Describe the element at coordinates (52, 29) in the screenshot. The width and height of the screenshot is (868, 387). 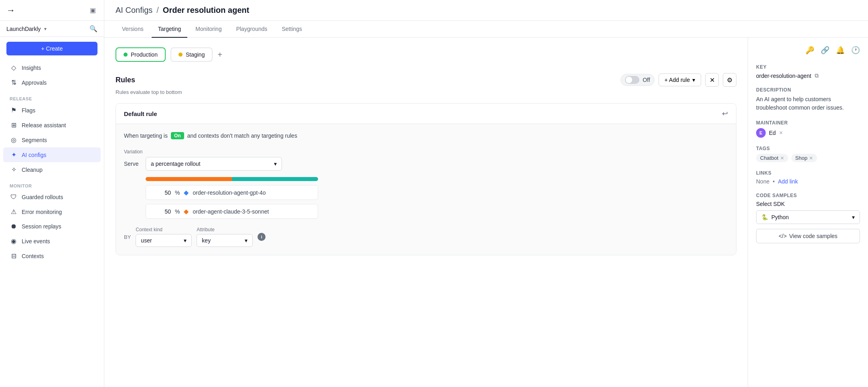
I see `workspace-selector: LaunchDarkly ▾ 🔍` at that location.